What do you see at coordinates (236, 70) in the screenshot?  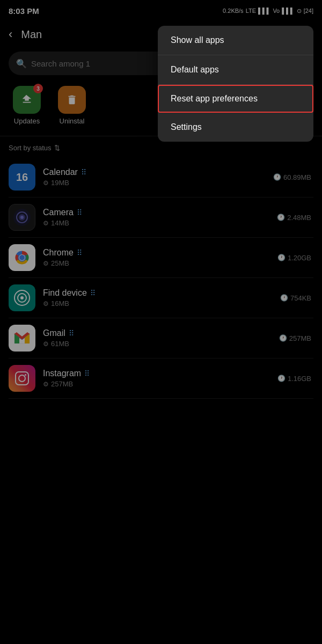 I see `dropdown-item-default-apps: Default apps` at bounding box center [236, 70].